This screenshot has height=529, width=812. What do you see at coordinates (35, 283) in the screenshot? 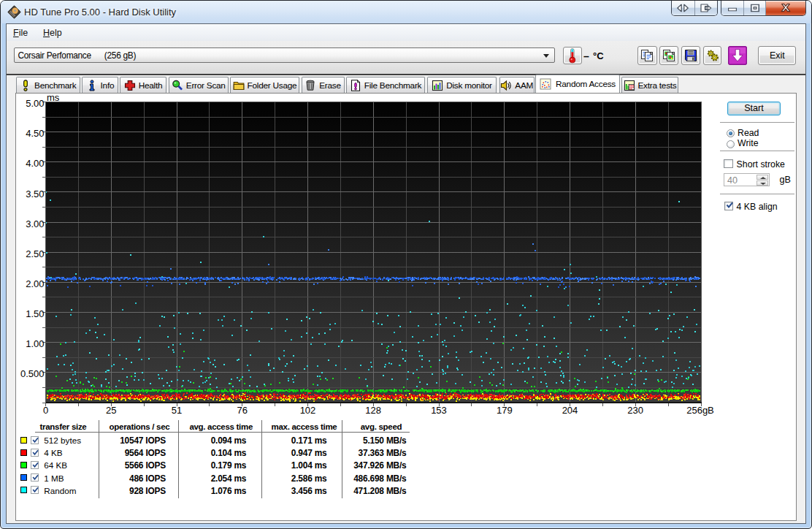
I see `svg-text: 2.00` at bounding box center [35, 283].